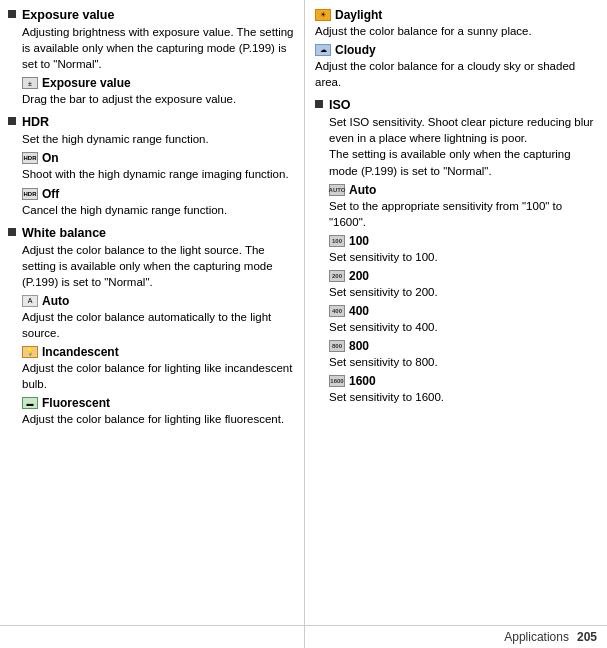 This screenshot has width=607, height=648. Describe the element at coordinates (464, 381) in the screenshot. I see `item-header-iso-1600: 1600 1600` at that location.